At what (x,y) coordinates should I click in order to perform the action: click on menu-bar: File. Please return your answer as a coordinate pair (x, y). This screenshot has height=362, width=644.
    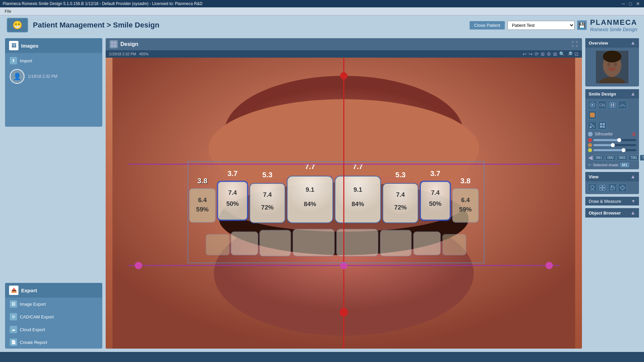
    Looking at the image, I should click on (322, 11).